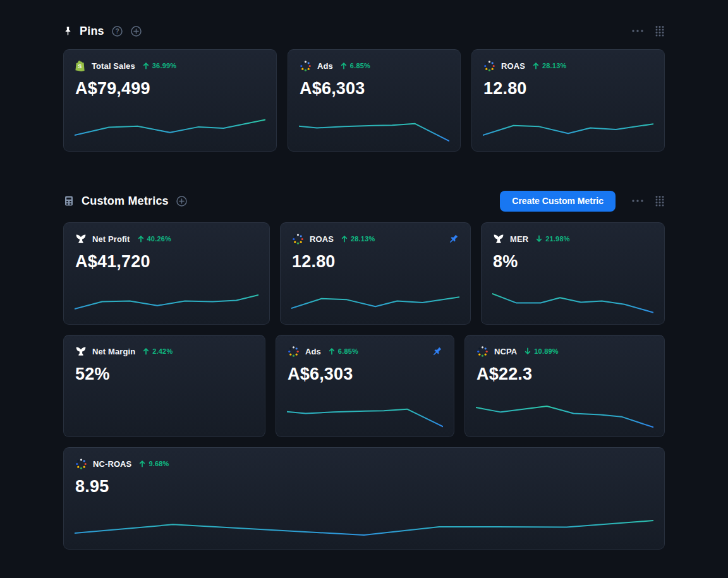 The width and height of the screenshot is (728, 578). I want to click on add-pin-icon, so click(136, 32).